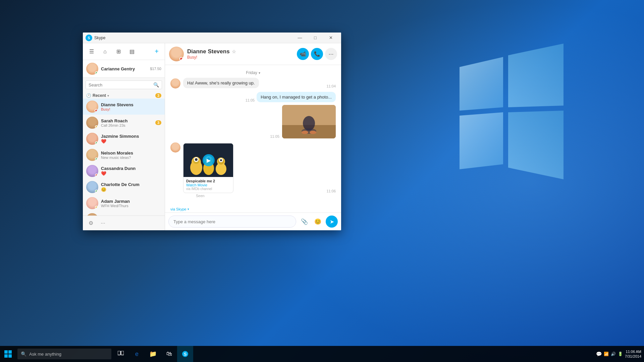 This screenshot has width=644, height=362. I want to click on store-button: 🛍, so click(169, 354).